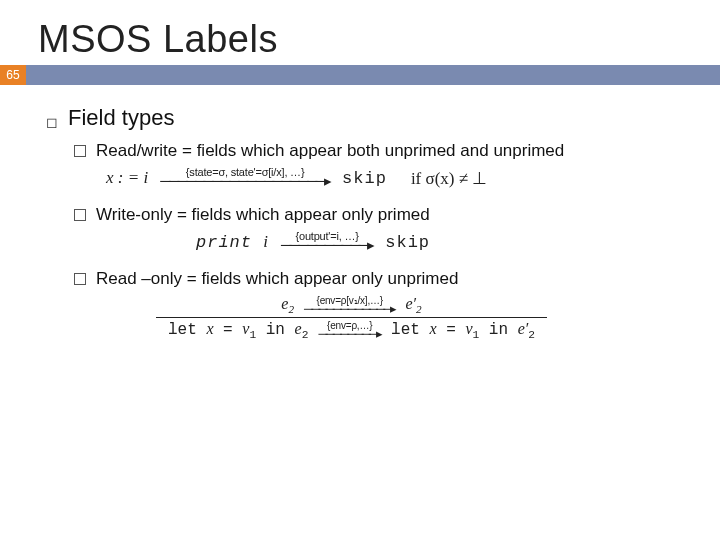  I want to click on formula2-rhs: skip, so click(408, 242).